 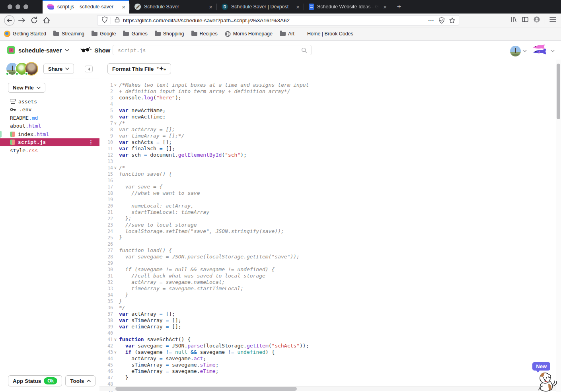 I want to click on code-line: 44 actArray = savegame.act;, so click(x=327, y=359).